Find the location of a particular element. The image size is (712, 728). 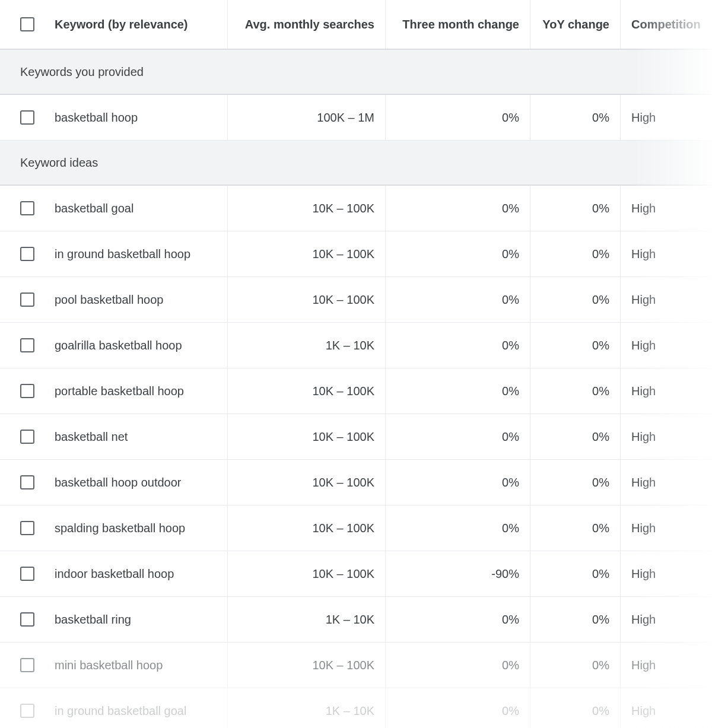

keyword-text: spalding basketball hoop is located at coordinates (120, 528).